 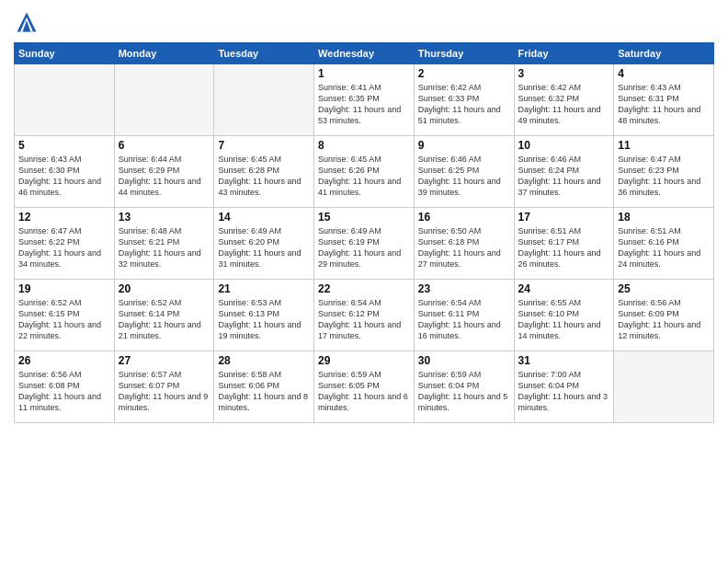 I want to click on day-number: 5, so click(x=64, y=145).